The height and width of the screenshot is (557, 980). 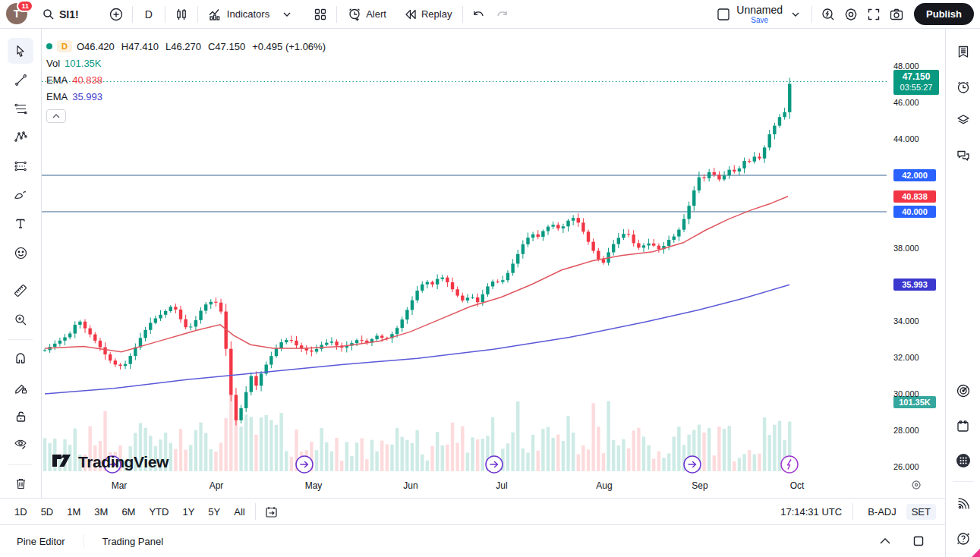 I want to click on multichart-layout-icon, so click(x=320, y=14).